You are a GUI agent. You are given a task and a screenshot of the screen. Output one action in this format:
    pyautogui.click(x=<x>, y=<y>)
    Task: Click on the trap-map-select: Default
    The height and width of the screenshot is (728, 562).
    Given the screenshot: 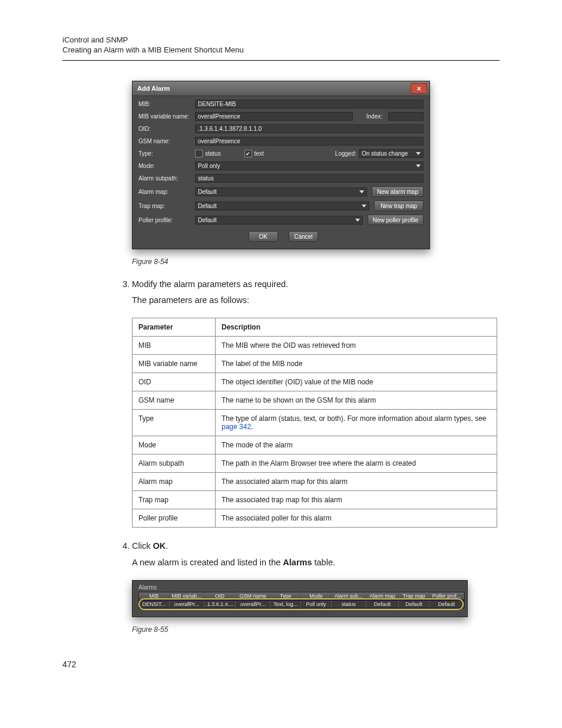 What is the action you would take?
    pyautogui.click(x=282, y=206)
    